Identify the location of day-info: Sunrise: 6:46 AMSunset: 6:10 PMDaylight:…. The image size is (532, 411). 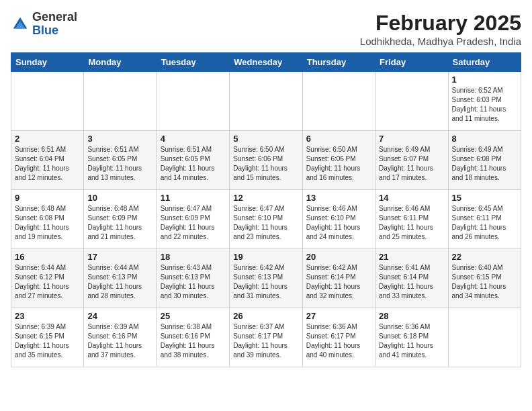
(339, 223).